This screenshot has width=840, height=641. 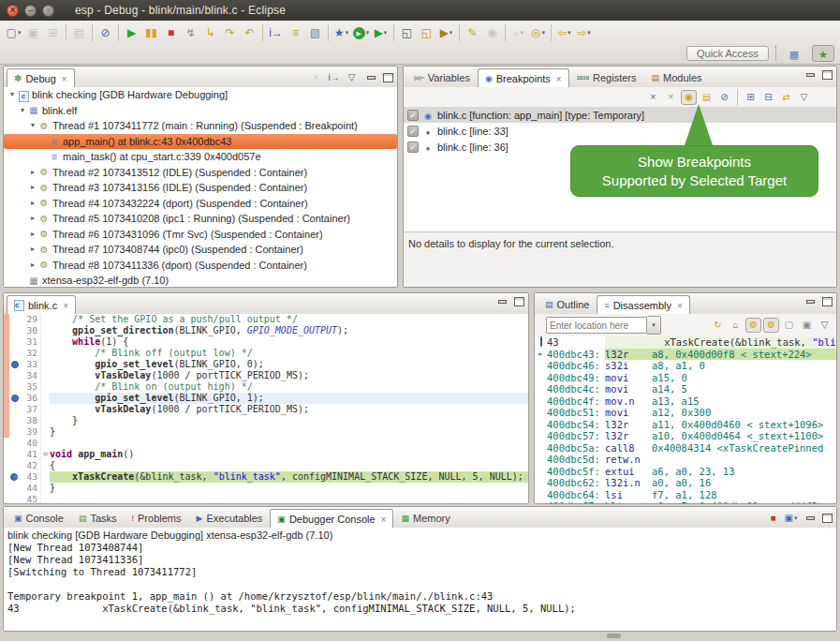 I want to click on tab-disassembly: ≡Disassembly, so click(x=642, y=306).